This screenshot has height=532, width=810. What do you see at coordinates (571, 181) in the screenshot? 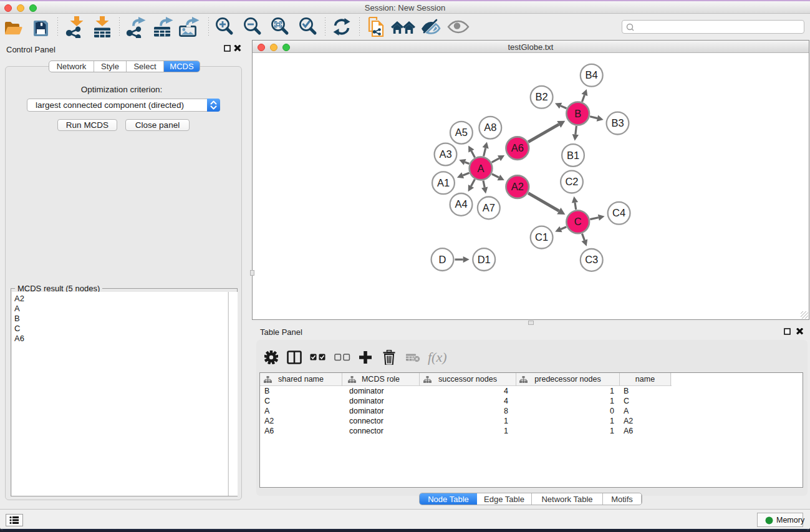
I see `svg-text: C2` at bounding box center [571, 181].